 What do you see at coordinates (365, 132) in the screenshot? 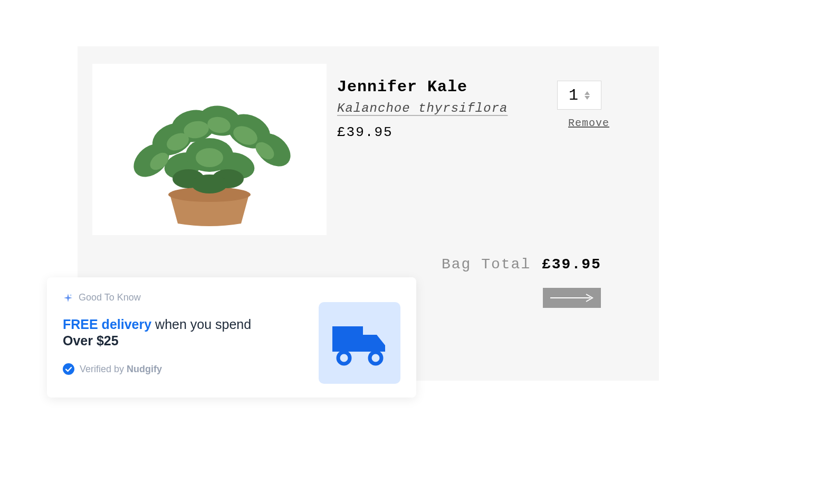
I see `product-price: £39.95` at bounding box center [365, 132].